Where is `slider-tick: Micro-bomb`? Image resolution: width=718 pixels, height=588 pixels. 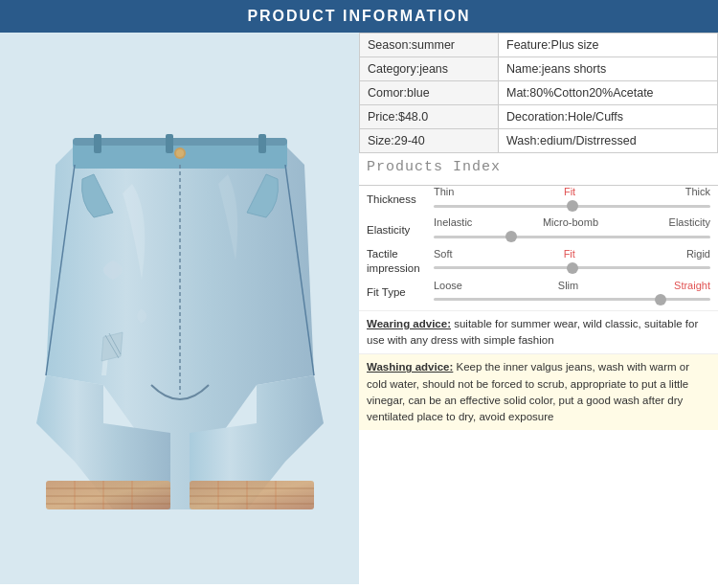 slider-tick: Micro-bomb is located at coordinates (571, 222).